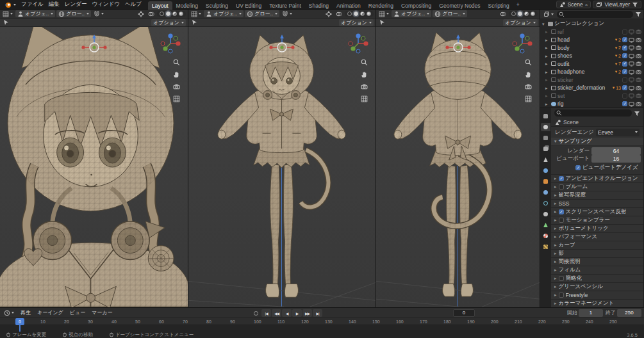  Describe the element at coordinates (102, 312) in the screenshot. I see `timeline-menu-item: マーカー` at that location.